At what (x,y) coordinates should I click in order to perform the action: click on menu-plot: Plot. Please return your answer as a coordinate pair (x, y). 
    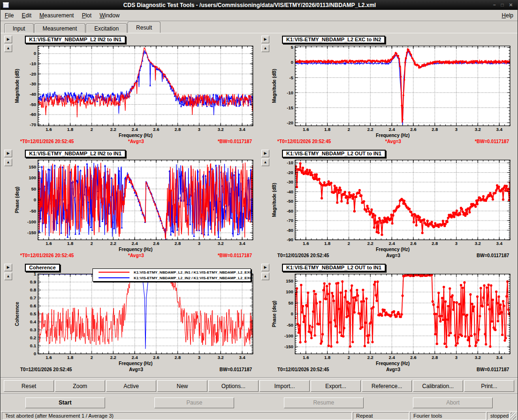
    Looking at the image, I should click on (86, 15).